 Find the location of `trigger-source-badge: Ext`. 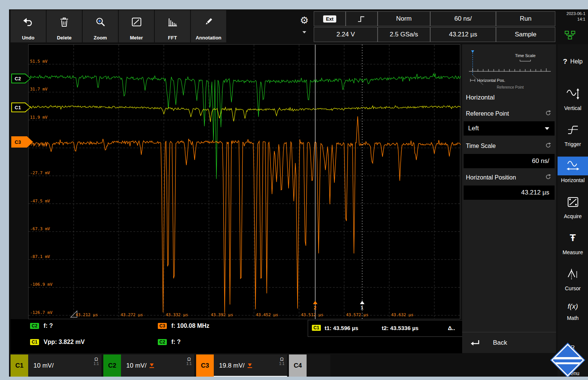

trigger-source-badge: Ext is located at coordinates (330, 19).